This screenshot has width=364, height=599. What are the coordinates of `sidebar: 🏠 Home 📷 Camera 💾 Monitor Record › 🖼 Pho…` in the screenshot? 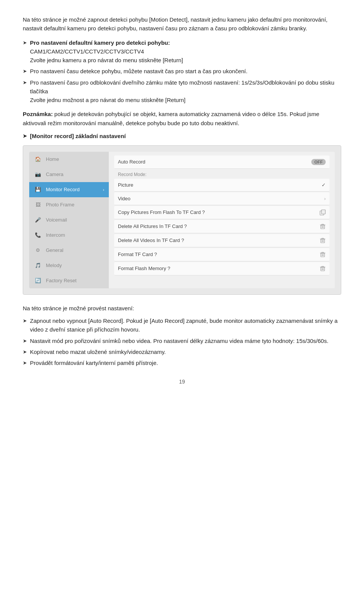 It's located at (69, 220).